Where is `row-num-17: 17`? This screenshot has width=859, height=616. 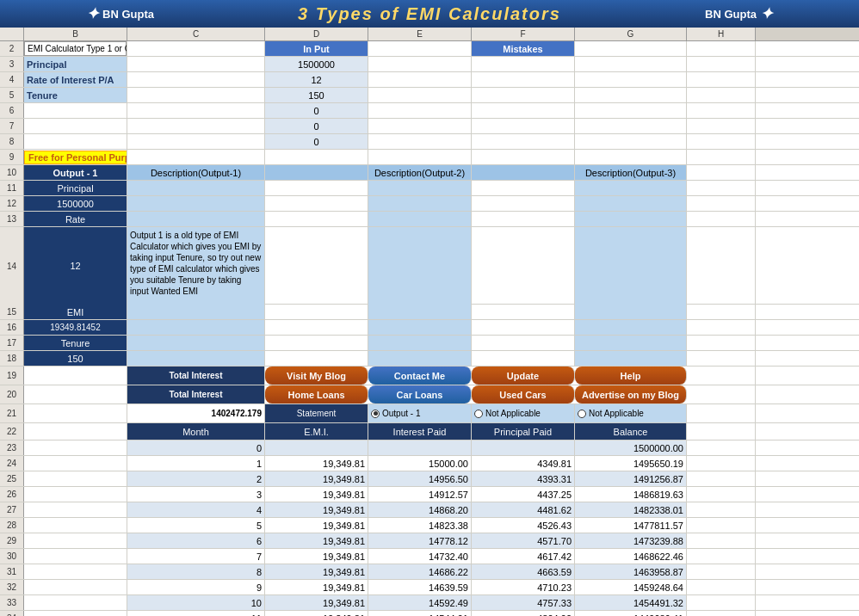
row-num-17: 17 is located at coordinates (12, 342).